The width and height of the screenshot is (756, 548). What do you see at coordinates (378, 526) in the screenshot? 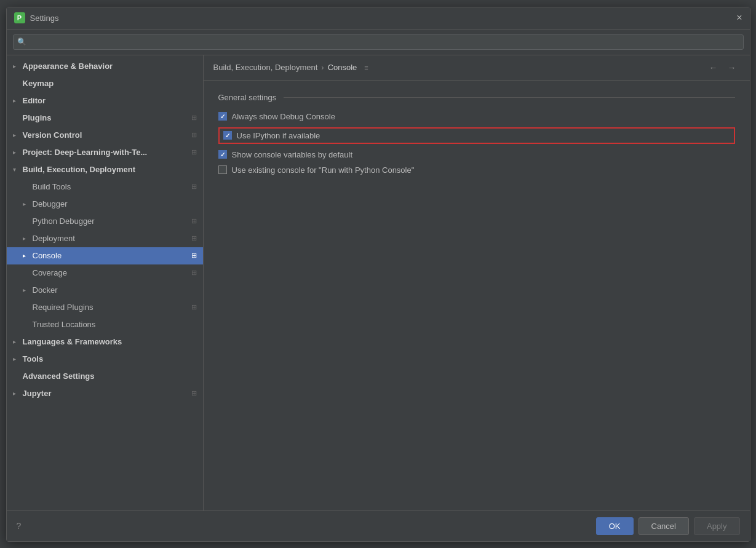
I see `dialog-footer: ? OK Cancel Apply` at bounding box center [378, 526].